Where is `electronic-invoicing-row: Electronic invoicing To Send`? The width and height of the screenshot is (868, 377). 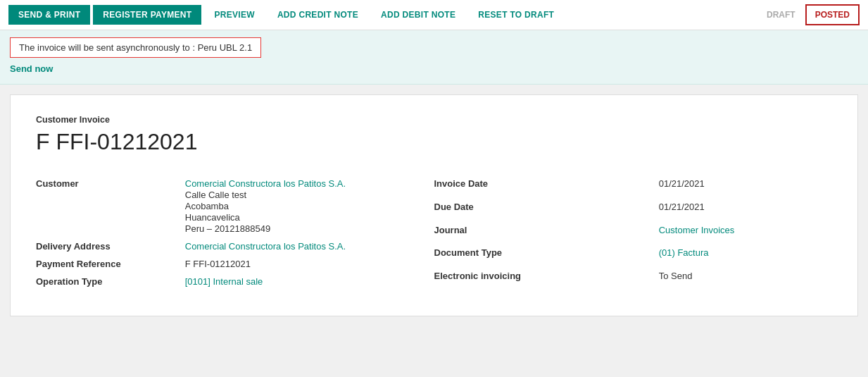 electronic-invoicing-row: Electronic invoicing To Send is located at coordinates (634, 279).